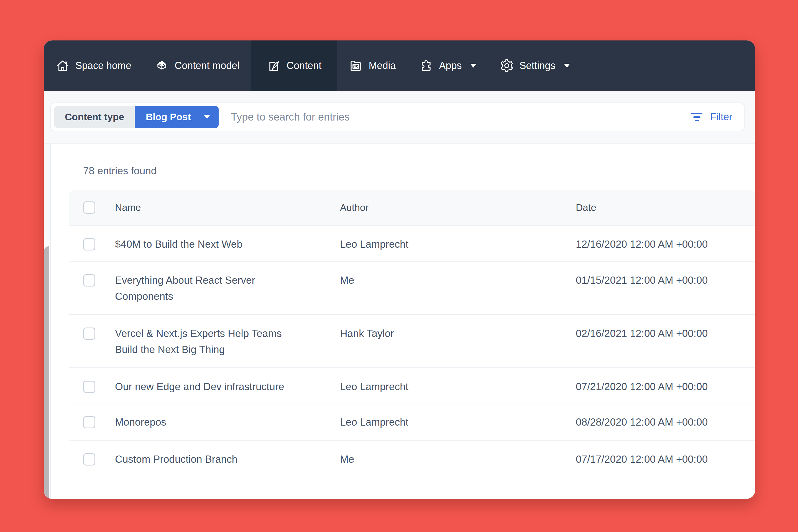 This screenshot has height=532, width=798. I want to click on entries-count: 78 entries found, so click(120, 171).